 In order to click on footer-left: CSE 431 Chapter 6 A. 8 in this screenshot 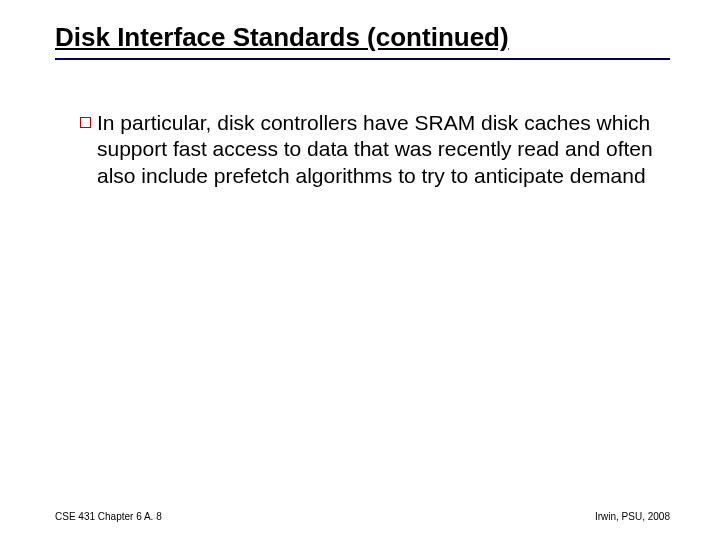, I will do `click(108, 516)`.